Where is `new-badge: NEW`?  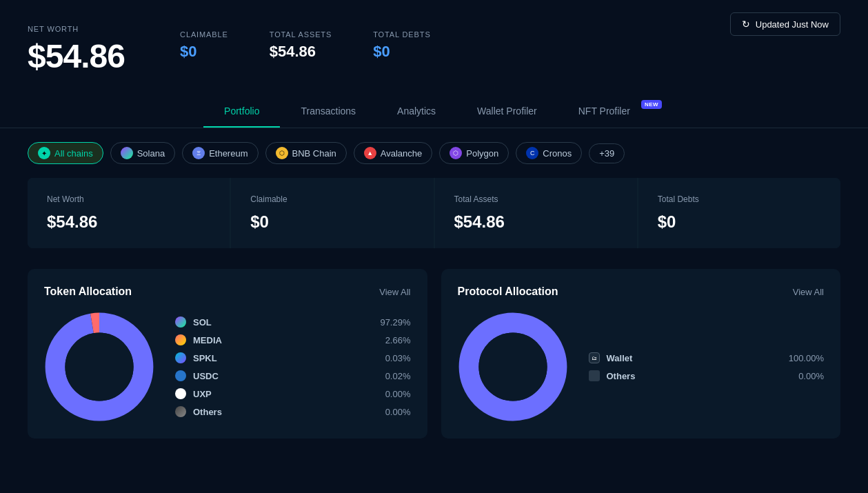
new-badge: NEW is located at coordinates (652, 105).